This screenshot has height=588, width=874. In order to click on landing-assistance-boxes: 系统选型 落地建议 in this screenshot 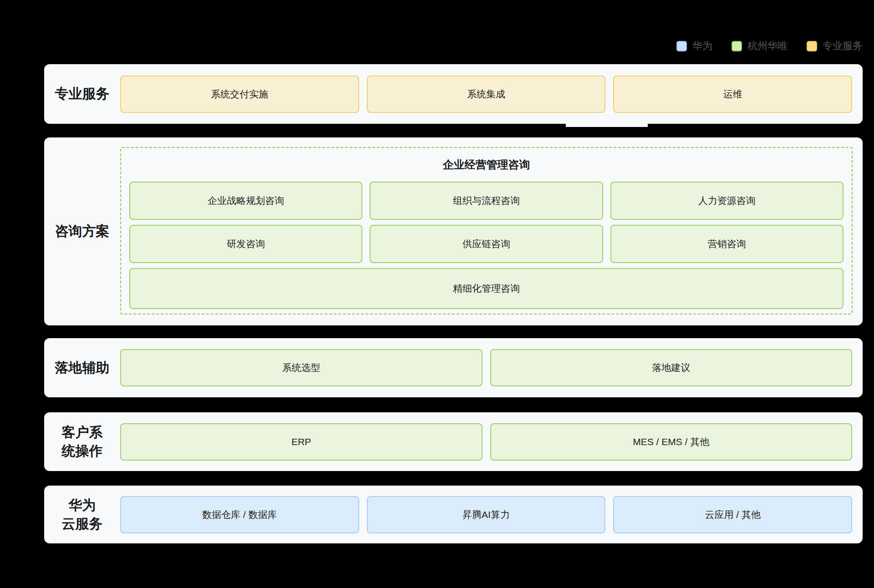, I will do `click(486, 368)`.